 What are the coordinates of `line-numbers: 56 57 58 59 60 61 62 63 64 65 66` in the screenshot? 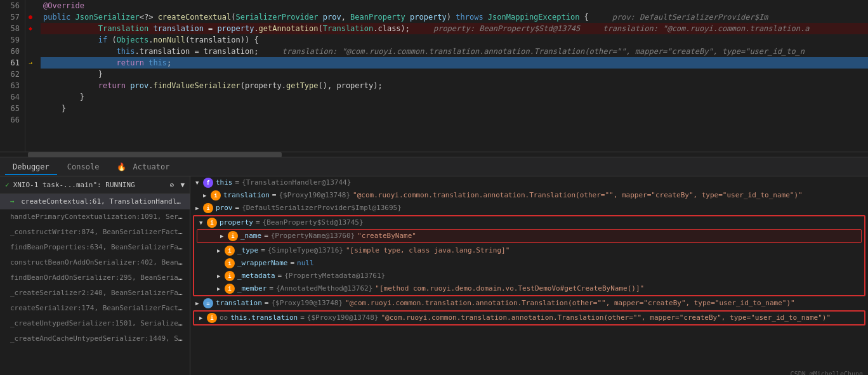 It's located at (13, 76).